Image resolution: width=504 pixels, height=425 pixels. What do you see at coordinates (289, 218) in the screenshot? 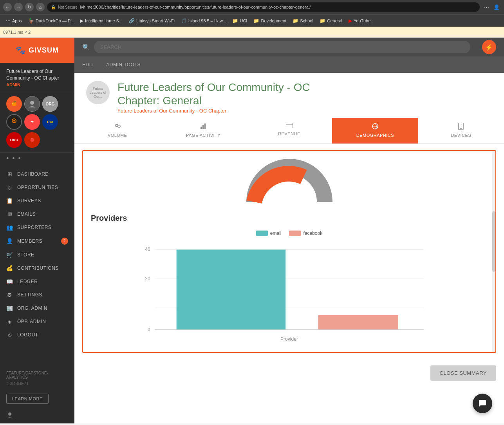
I see `chart-title: Providers` at bounding box center [289, 218].